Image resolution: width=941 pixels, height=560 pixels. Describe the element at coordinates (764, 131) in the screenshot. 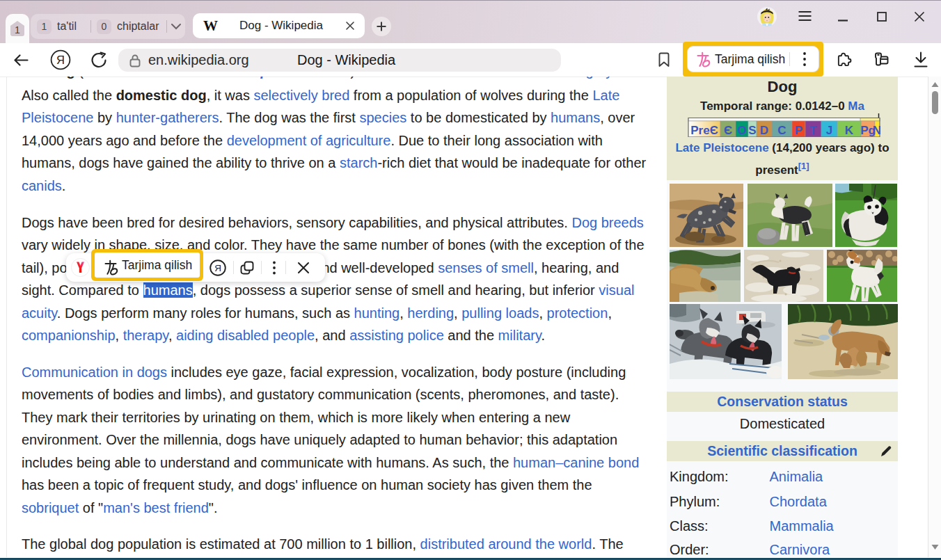

I see `svg-text: D` at that location.